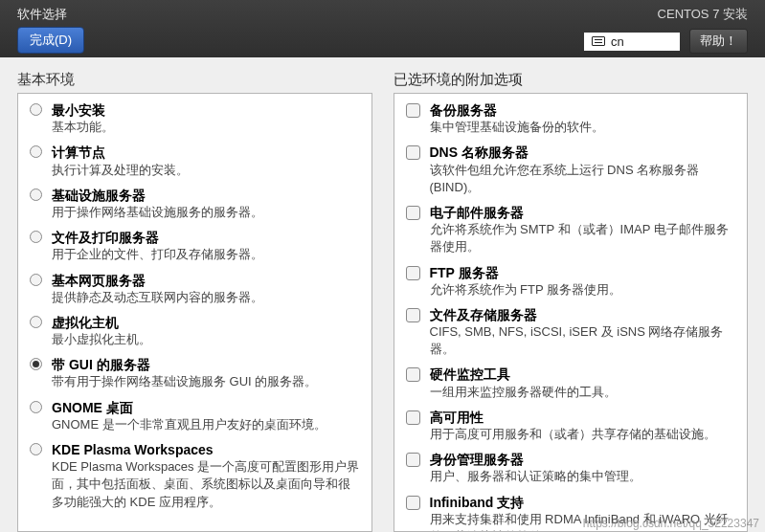 The height and width of the screenshot is (532, 765). Describe the element at coordinates (571, 119) in the screenshot. I see `addon-option: 备份服务器集中管理基础设施备份的软件。` at that location.